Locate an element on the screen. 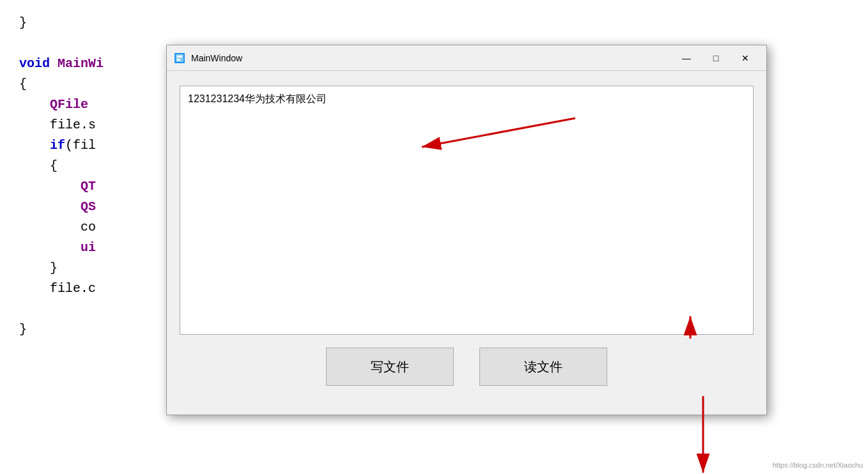 The width and height of the screenshot is (868, 474). read-file-button: 读文件 is located at coordinates (543, 367).